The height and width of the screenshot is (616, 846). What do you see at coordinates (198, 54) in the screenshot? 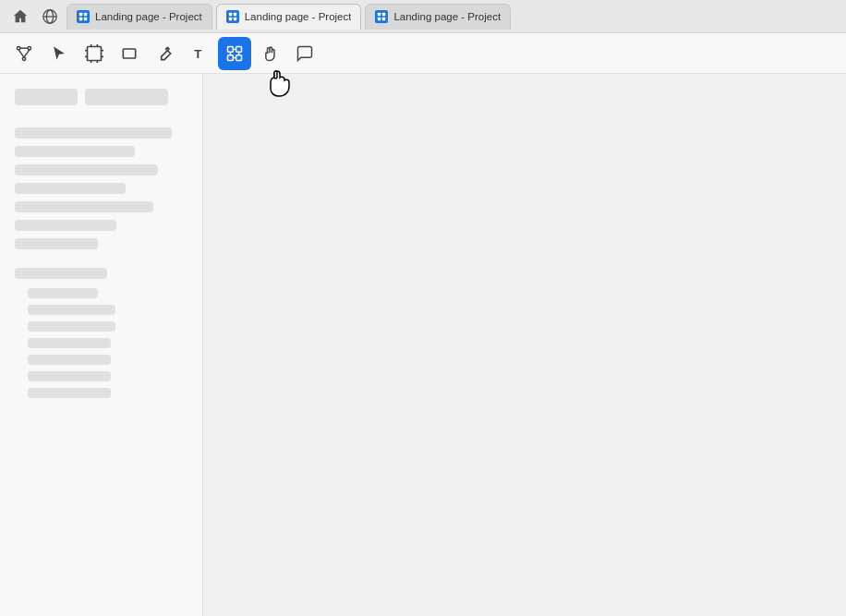
I see `svg-text: T` at bounding box center [198, 54].